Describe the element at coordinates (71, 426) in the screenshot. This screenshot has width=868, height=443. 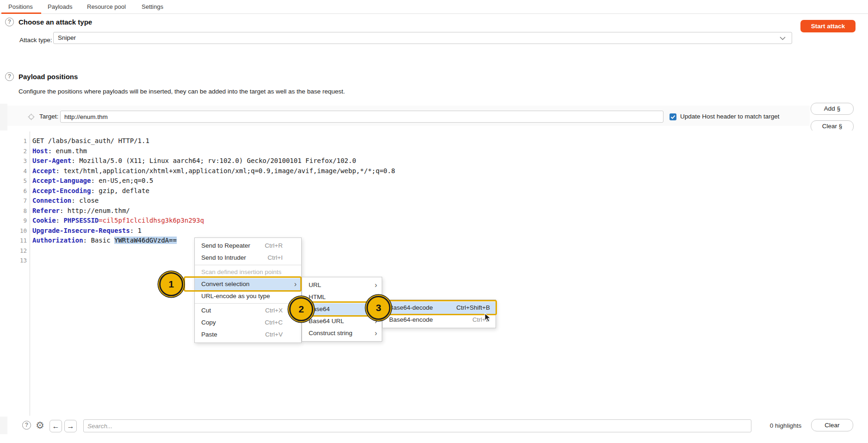
I see `forward-arrow-icon: →` at that location.